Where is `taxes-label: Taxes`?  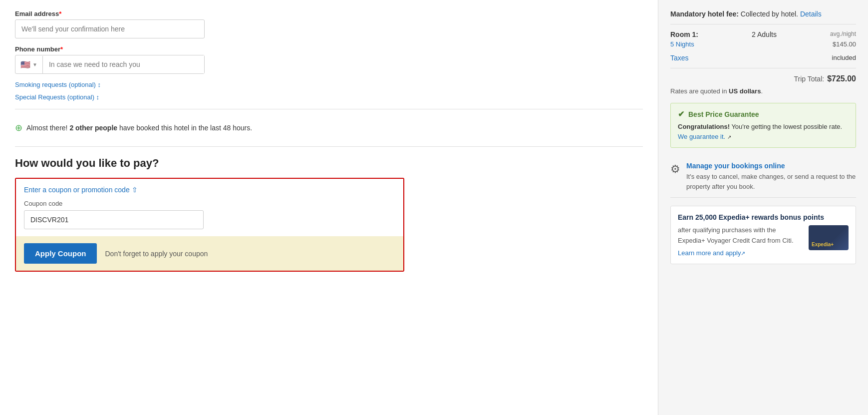 taxes-label: Taxes is located at coordinates (680, 58).